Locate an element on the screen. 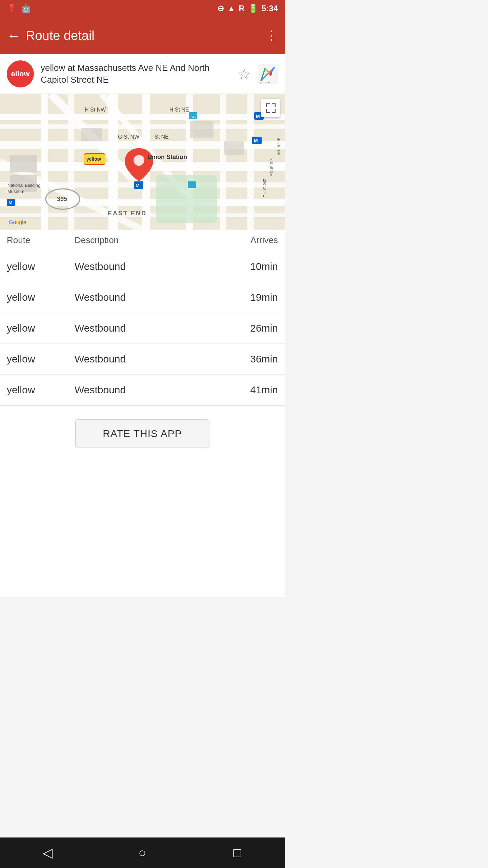 The image size is (488, 868). status-bar: 📍 🤖 ⊖ ▲ R 🔋 5:34 is located at coordinates (142, 8).